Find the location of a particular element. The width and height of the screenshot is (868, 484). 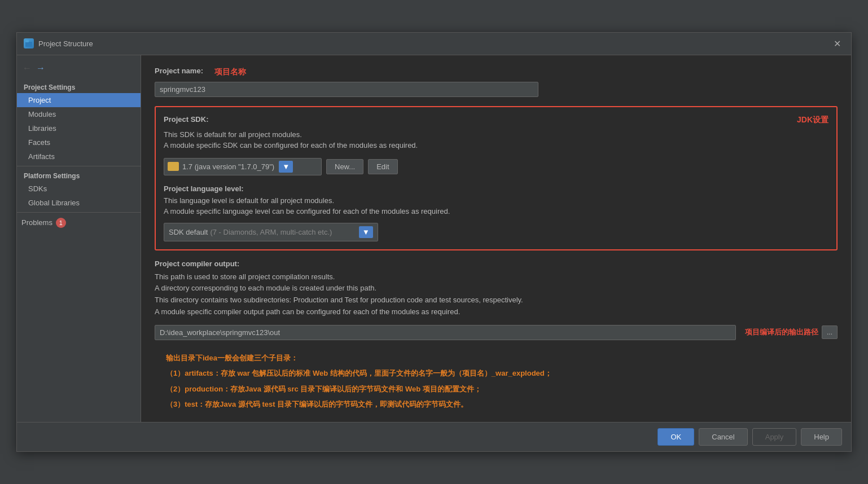

project-settings-label: Project Settings is located at coordinates (79, 87).